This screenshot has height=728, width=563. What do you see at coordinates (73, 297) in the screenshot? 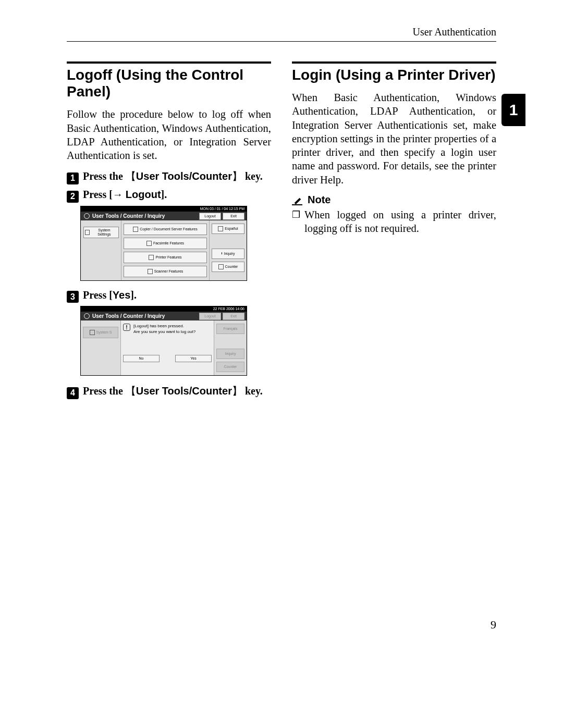
I see `step-badge-3: 3` at bounding box center [73, 297].